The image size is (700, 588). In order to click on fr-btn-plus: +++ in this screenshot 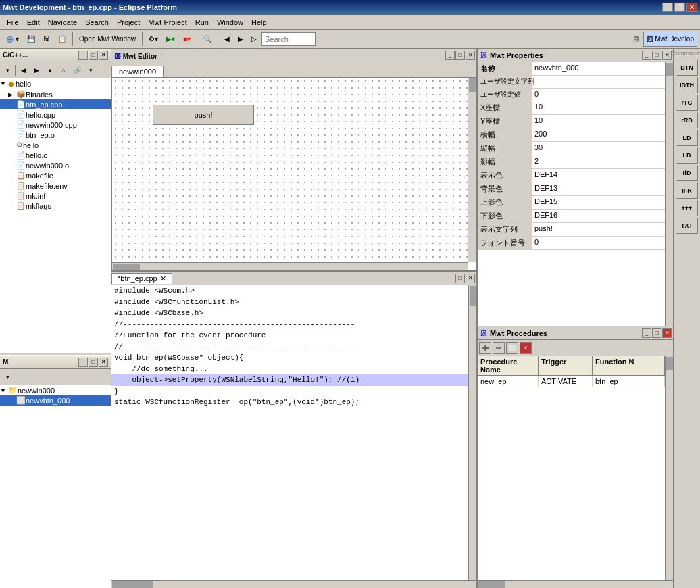, I will do `click(687, 208)`.